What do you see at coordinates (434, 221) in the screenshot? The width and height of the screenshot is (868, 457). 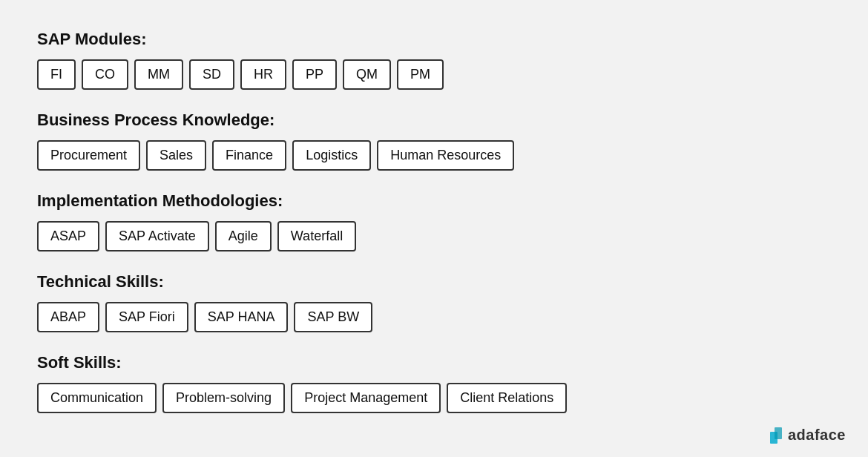 I see `section-implementation-methodologies: Implementation Methodologies:ASAPSAP Act…` at bounding box center [434, 221].